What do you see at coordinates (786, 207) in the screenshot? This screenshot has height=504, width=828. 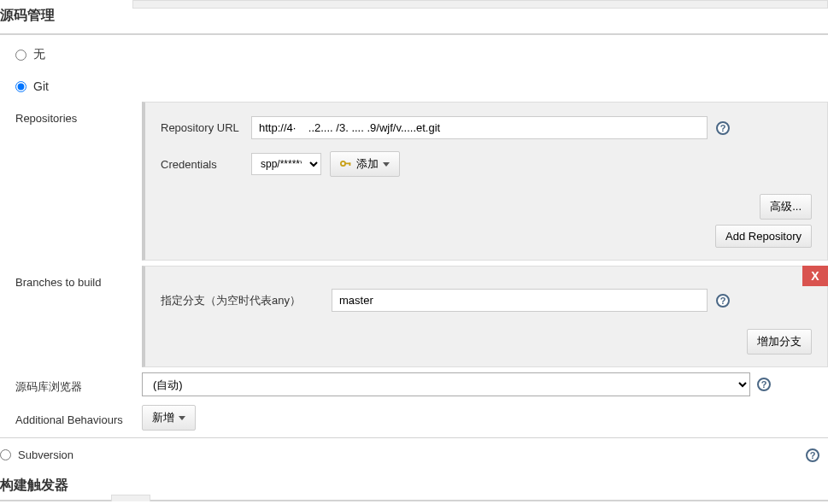 I see `advanced-button: 高级...` at bounding box center [786, 207].